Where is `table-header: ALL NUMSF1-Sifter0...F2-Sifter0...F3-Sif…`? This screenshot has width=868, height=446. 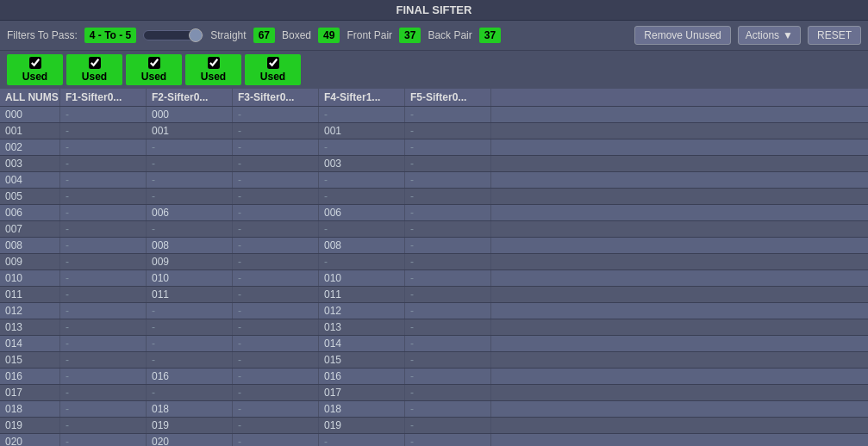
table-header: ALL NUMSF1-Sifter0...F2-Sifter0...F3-Sif… is located at coordinates (434, 98).